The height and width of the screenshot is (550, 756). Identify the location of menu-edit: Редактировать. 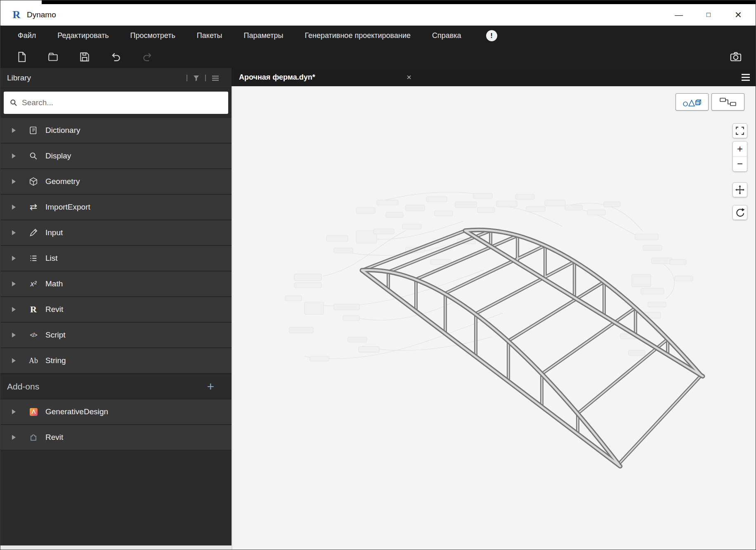
(83, 35).